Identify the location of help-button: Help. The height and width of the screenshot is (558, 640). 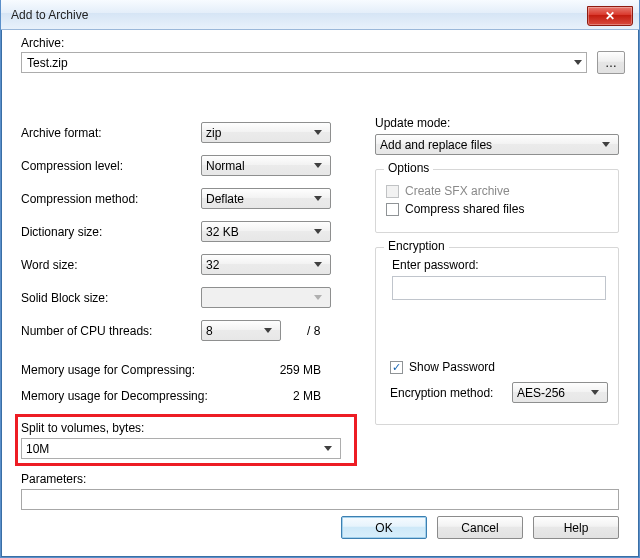
(576, 528).